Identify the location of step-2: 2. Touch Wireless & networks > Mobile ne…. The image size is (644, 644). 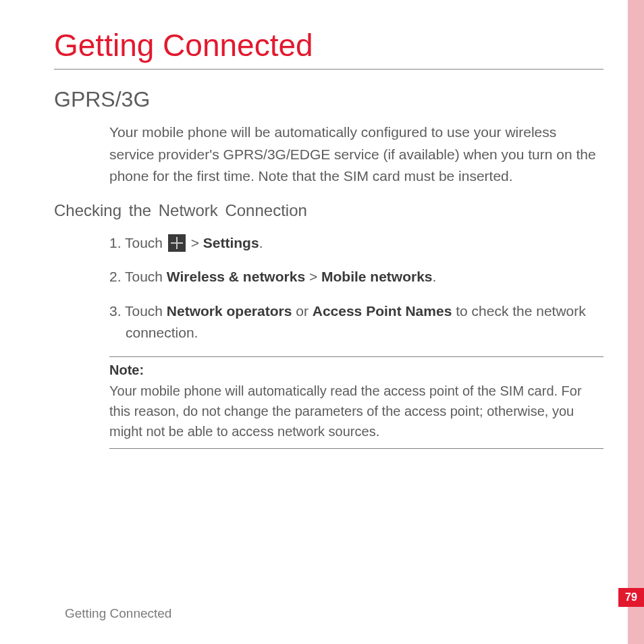
(356, 277).